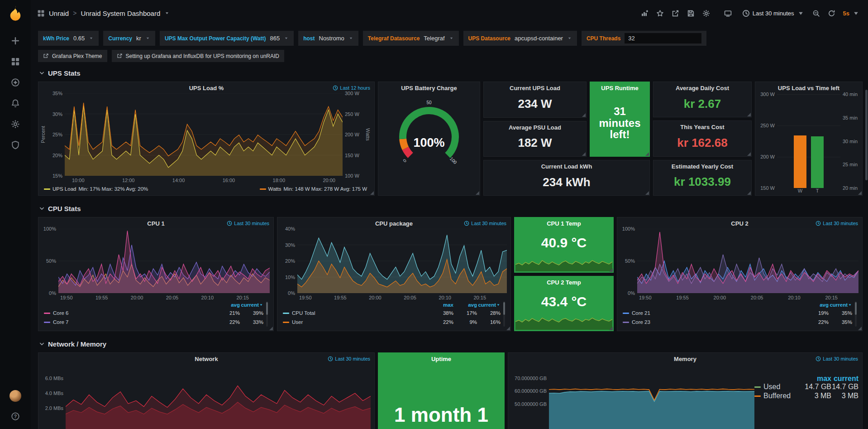 Image resolution: width=868 pixels, height=429 pixels. What do you see at coordinates (49, 261) in the screenshot?
I see `y-axis-ticks: 100%50%0%` at bounding box center [49, 261].